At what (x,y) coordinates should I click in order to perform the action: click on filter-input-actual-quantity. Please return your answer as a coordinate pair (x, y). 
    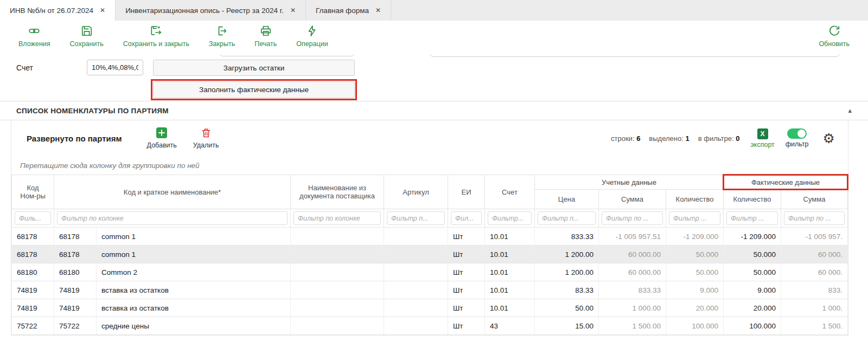
    Looking at the image, I should click on (752, 218).